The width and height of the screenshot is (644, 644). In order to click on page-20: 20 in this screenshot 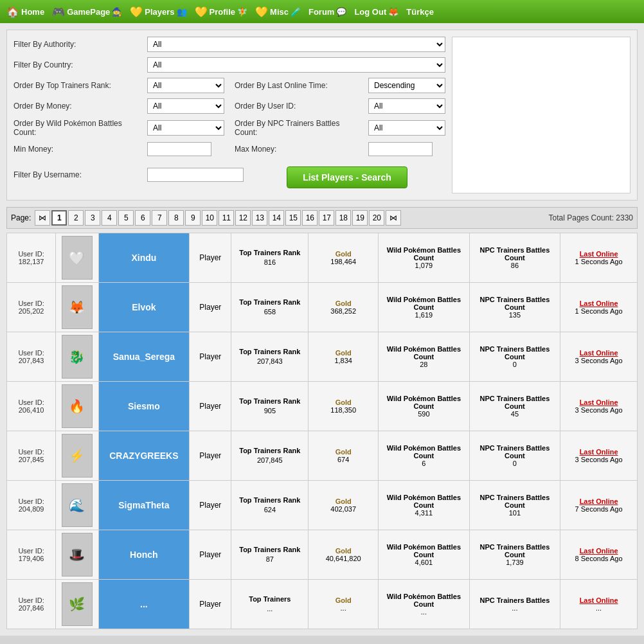, I will do `click(377, 218)`.